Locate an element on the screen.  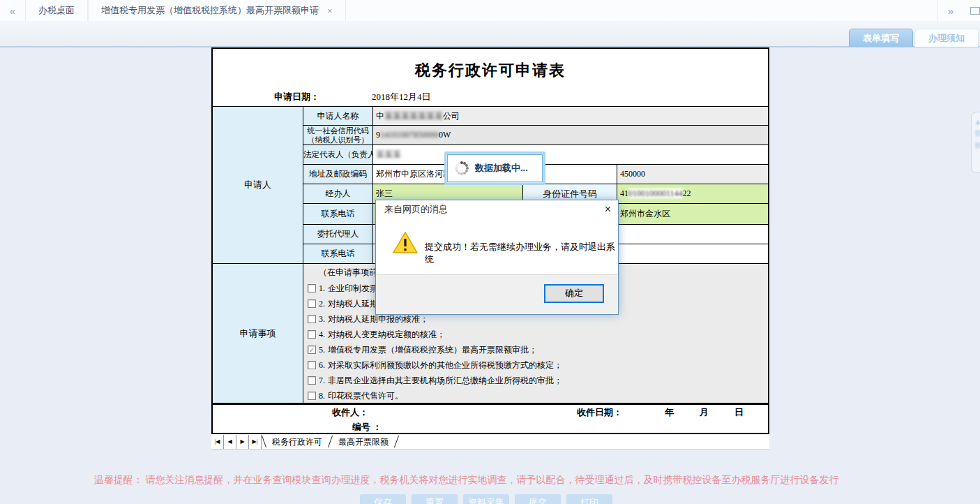
label-agent: 经办人 is located at coordinates (338, 194).